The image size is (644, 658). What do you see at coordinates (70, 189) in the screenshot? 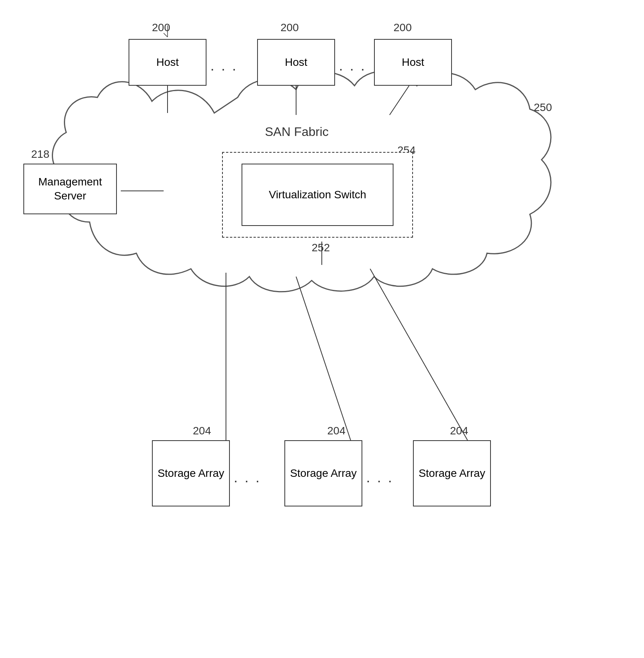
I see `management-server-box: Management Server` at bounding box center [70, 189].